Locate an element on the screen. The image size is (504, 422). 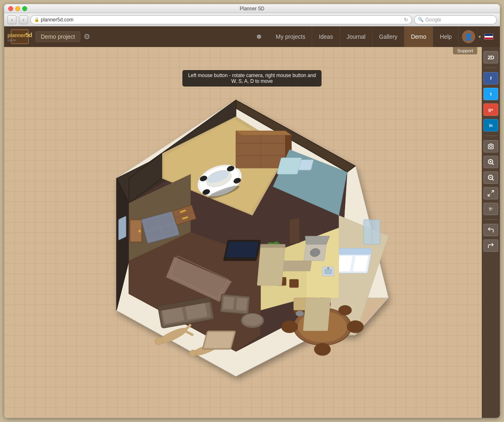
settings-button: ⚙ is located at coordinates (87, 37).